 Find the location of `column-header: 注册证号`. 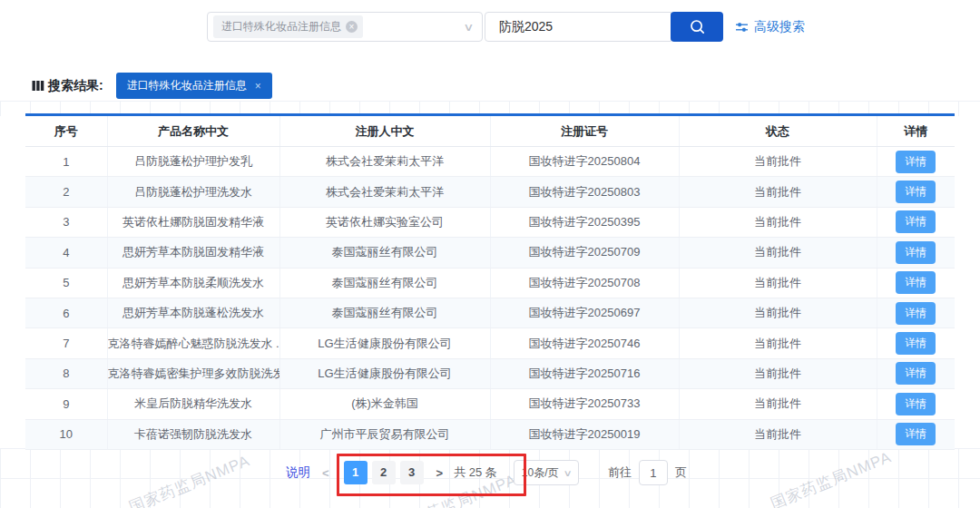

column-header: 注册证号 is located at coordinates (584, 131).